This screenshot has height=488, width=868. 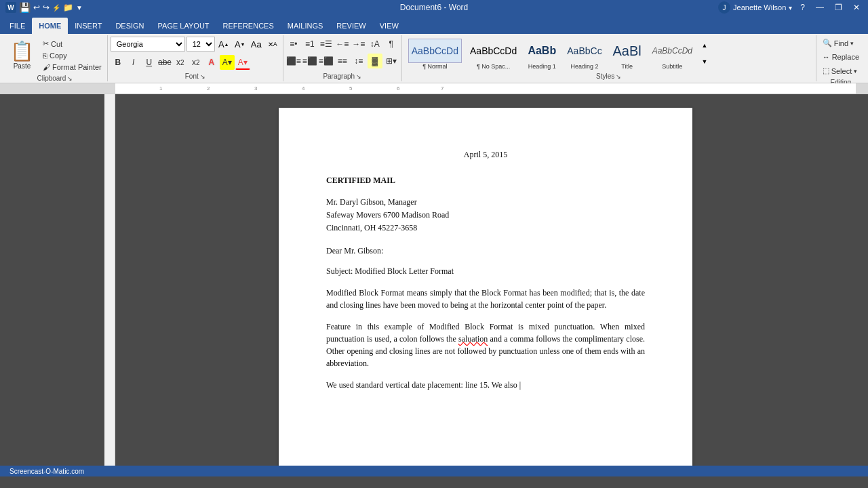 What do you see at coordinates (375, 44) in the screenshot?
I see `sort-btn: ↕A` at bounding box center [375, 44].